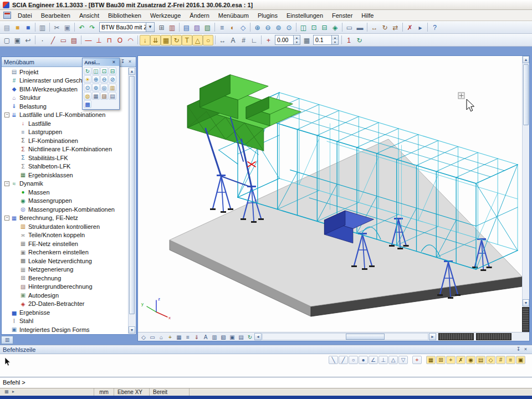 This screenshot has height=399, width=532. What do you see at coordinates (179, 337) in the screenshot?
I see `grid-toggle-icon: ▦` at bounding box center [179, 337].